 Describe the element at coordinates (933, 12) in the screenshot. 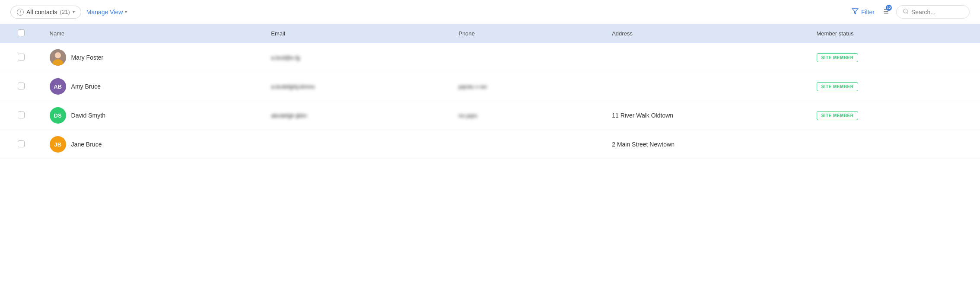

I see `search-box` at that location.